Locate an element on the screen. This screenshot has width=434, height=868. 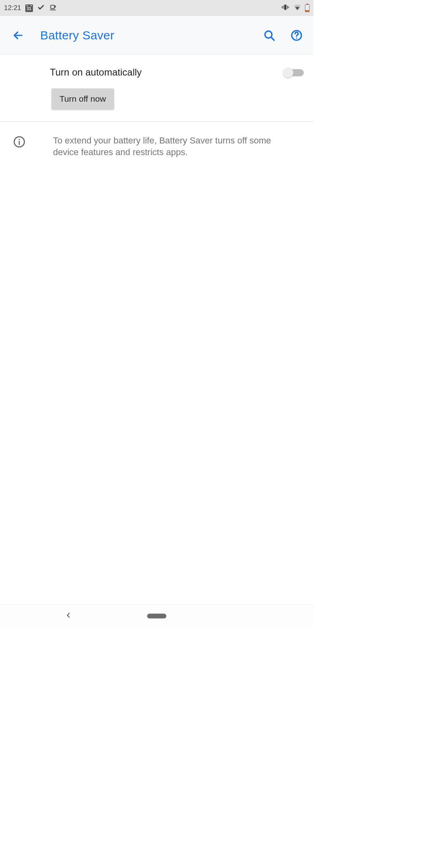
turn-on-automatically-switch is located at coordinates (293, 72).